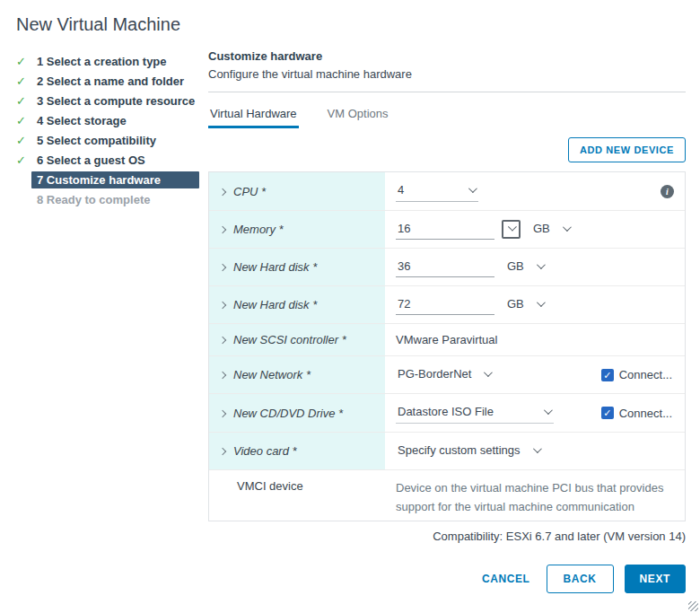  What do you see at coordinates (108, 180) in the screenshot?
I see `step-customize-hardware: 7 Customize hardware` at bounding box center [108, 180].